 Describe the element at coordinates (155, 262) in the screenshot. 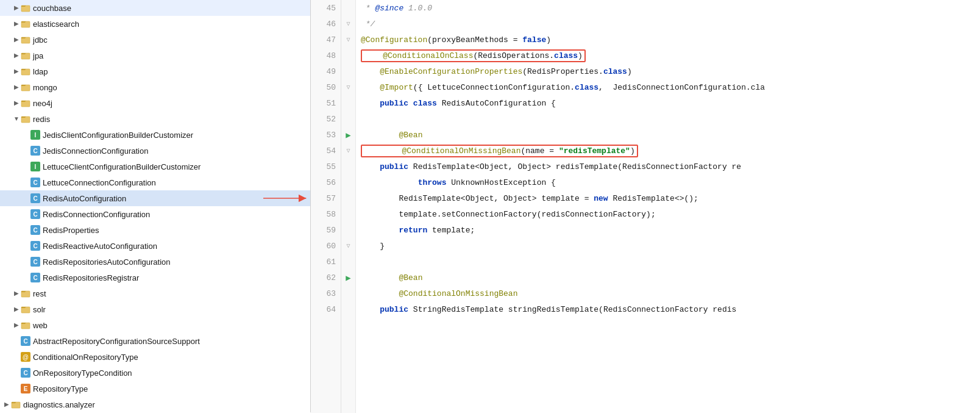

I see `sidebar-item-RedisRepositoriesAutoConfiguration: ▶CRedisRepositoriesAutoConfiguration` at that location.